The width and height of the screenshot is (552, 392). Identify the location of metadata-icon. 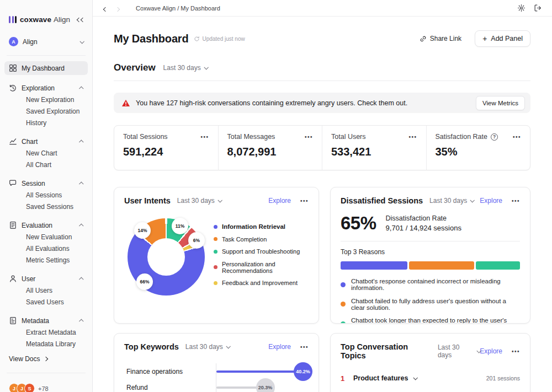
(13, 321).